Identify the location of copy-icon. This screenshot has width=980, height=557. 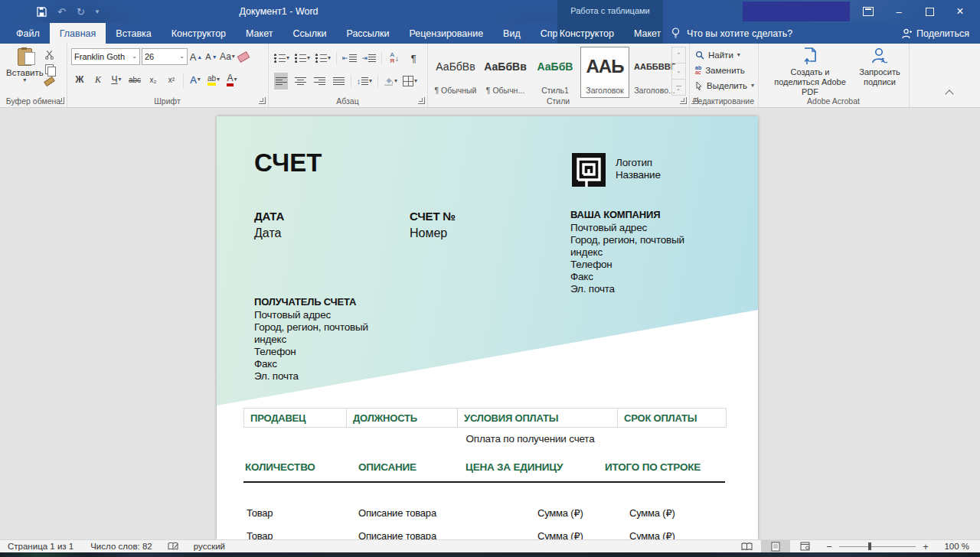
(49, 69).